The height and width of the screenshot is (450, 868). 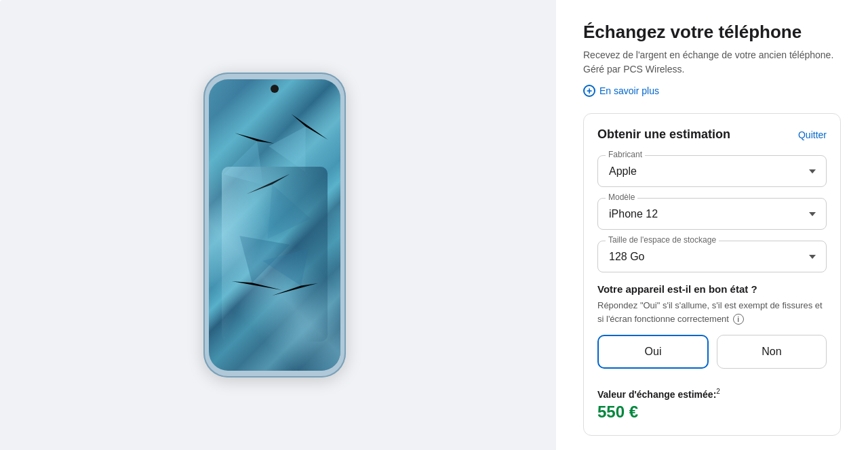 I want to click on condition-yes-button: Oui, so click(x=653, y=352).